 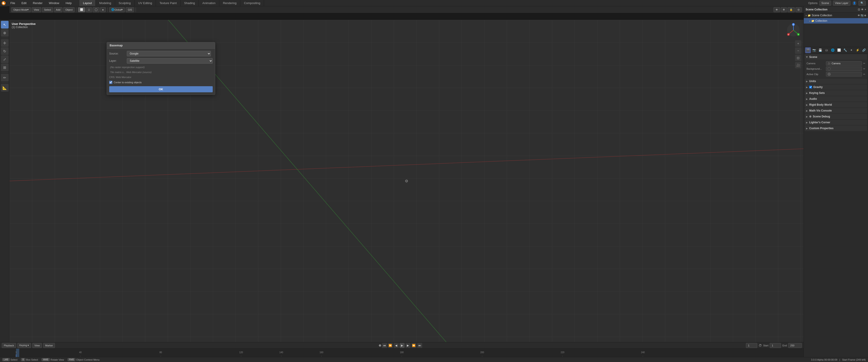 I want to click on nav-gizmo: Z Y X, so click(x=793, y=30).